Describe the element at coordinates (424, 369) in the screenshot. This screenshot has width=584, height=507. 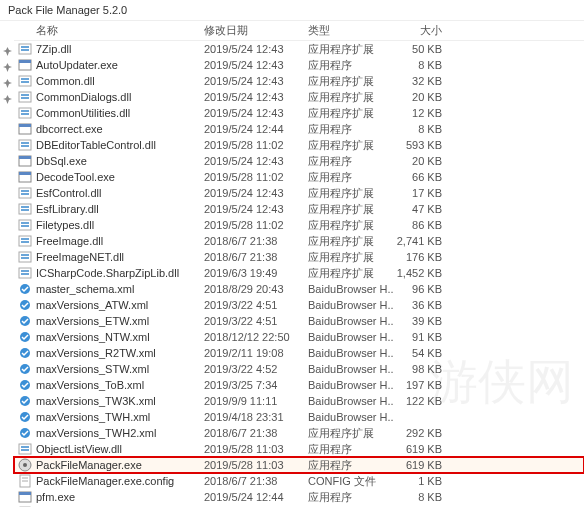
I see `file-size: 98 KB` at that location.